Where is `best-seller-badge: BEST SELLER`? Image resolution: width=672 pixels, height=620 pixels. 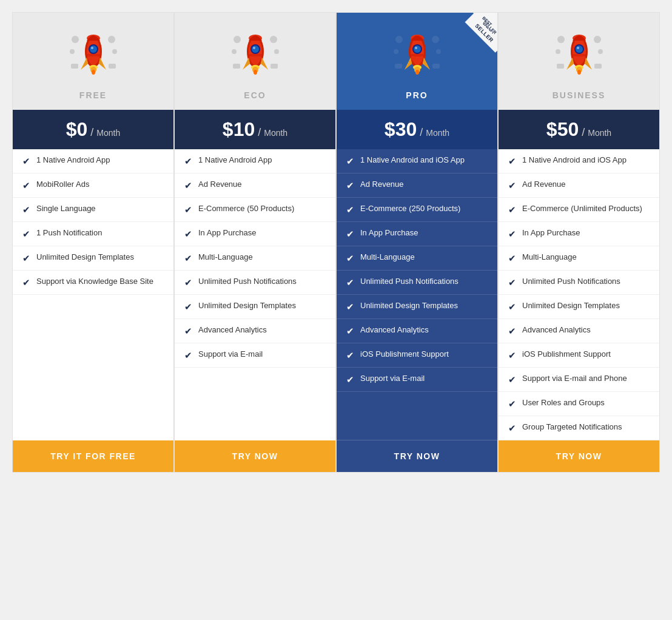
best-seller-badge: BEST SELLER is located at coordinates (473, 37).